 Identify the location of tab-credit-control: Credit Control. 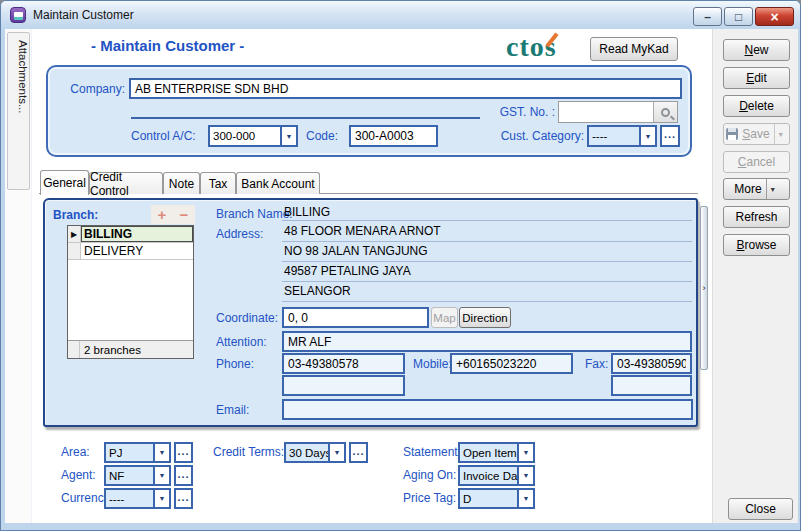
(126, 183).